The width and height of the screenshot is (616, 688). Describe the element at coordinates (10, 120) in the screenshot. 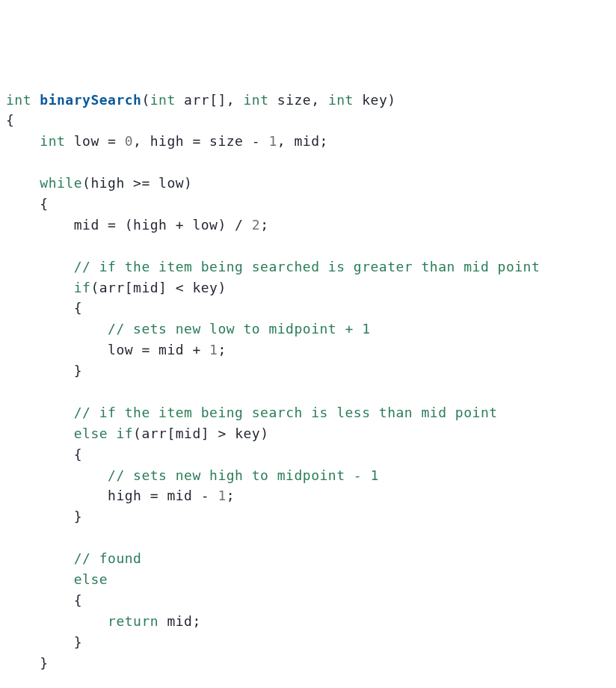

I see `brace-open: {` at that location.